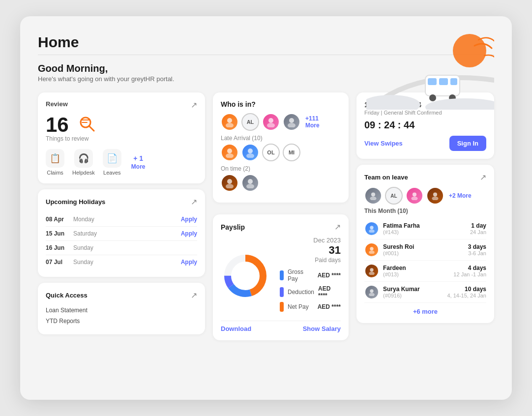  I want to click on review-things-label: Things to review, so click(121, 139).